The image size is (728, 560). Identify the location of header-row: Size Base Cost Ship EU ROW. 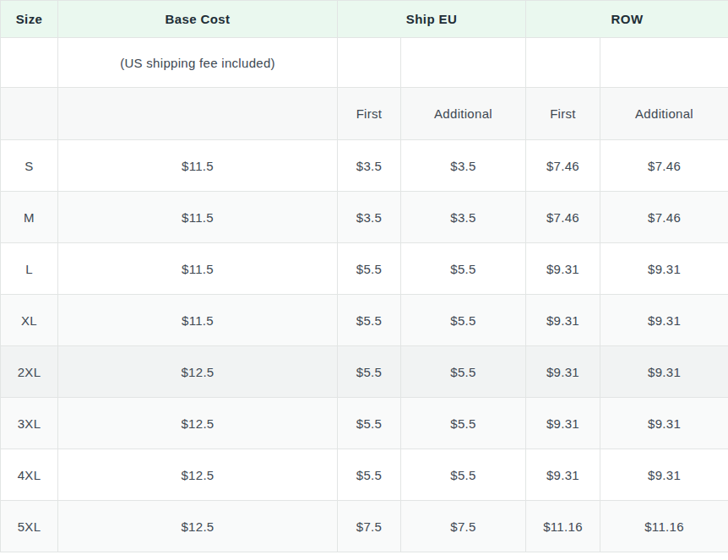
(365, 19).